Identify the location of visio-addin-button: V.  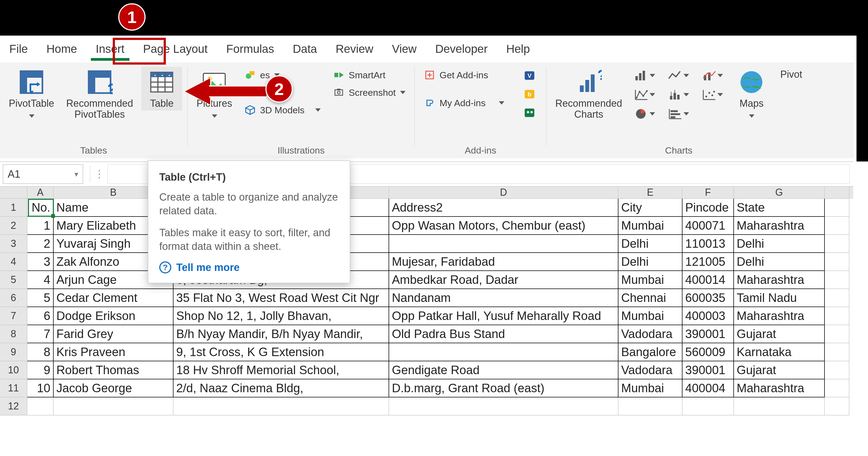
(530, 75).